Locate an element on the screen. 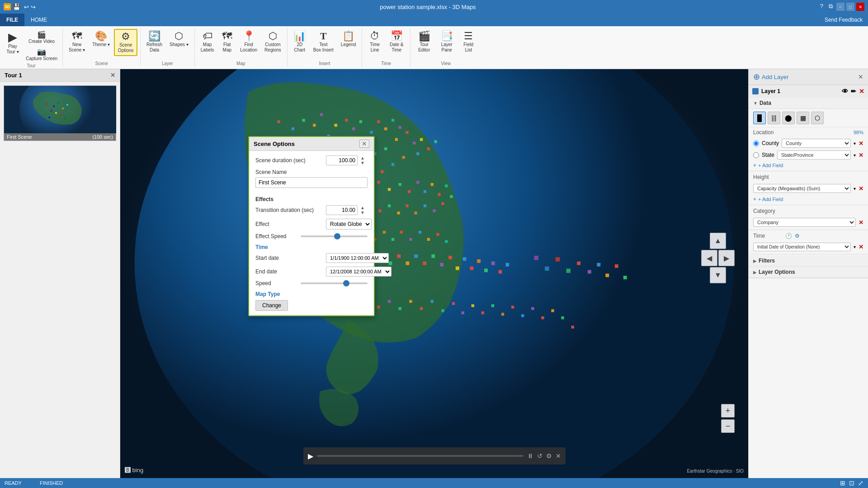 This screenshot has width=868, height=488. scene-name-input is located at coordinates (311, 183).